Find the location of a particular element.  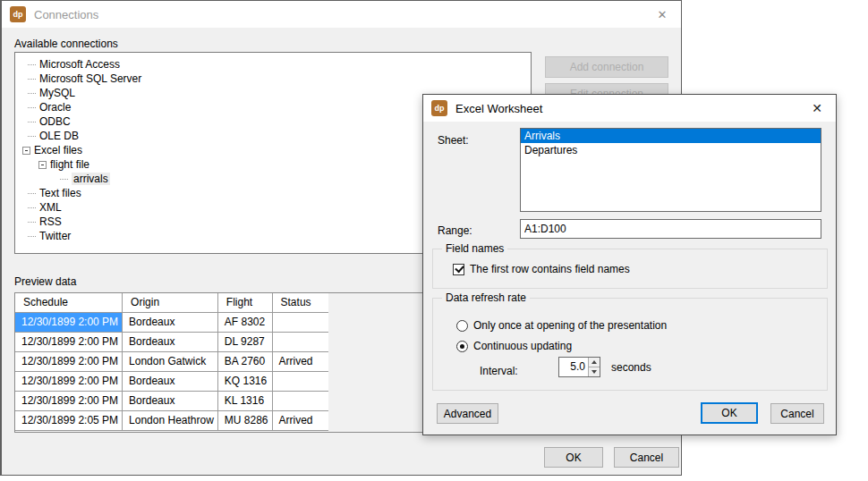

refresh-once-radio is located at coordinates (462, 325).